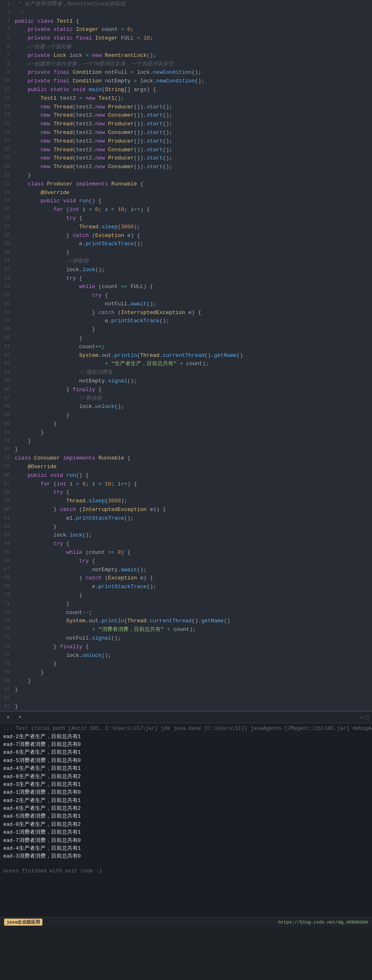  Describe the element at coordinates (186, 158) in the screenshot. I see `code-line: 19 new Thread(test2.new Producer()).star…` at that location.